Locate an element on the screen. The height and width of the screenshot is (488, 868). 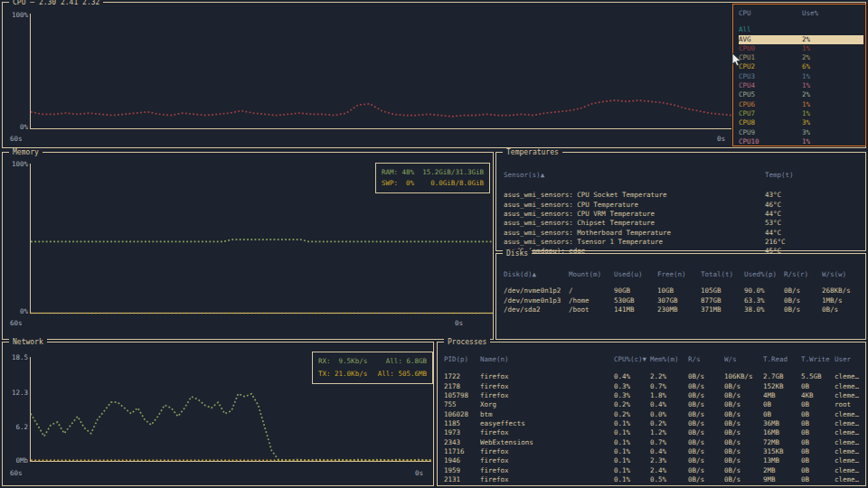
cpu-legend-row: CPU26% is located at coordinates (801, 67).